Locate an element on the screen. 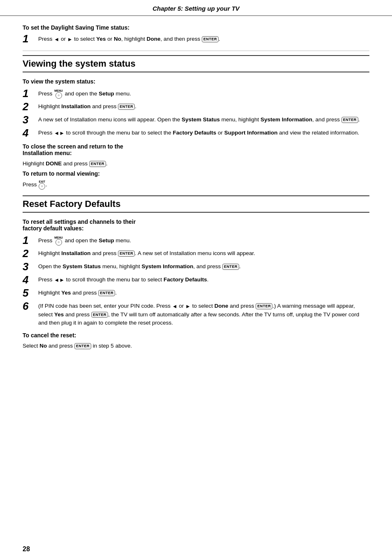 The height and width of the screenshot is (557, 392). enter-icon-3: ENTER is located at coordinates (350, 120).